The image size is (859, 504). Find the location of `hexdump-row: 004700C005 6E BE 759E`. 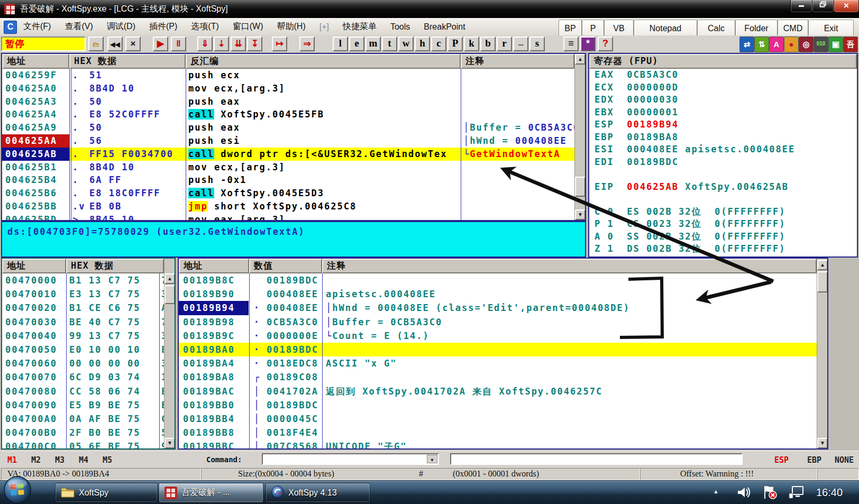

hexdump-row: 004700C005 6E BE 759E is located at coordinates (83, 444).